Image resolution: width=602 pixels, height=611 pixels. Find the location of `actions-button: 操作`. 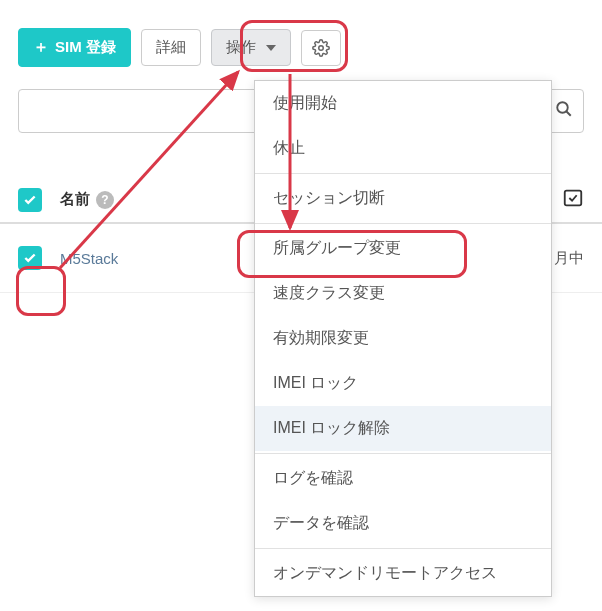

actions-button: 操作 is located at coordinates (251, 48).